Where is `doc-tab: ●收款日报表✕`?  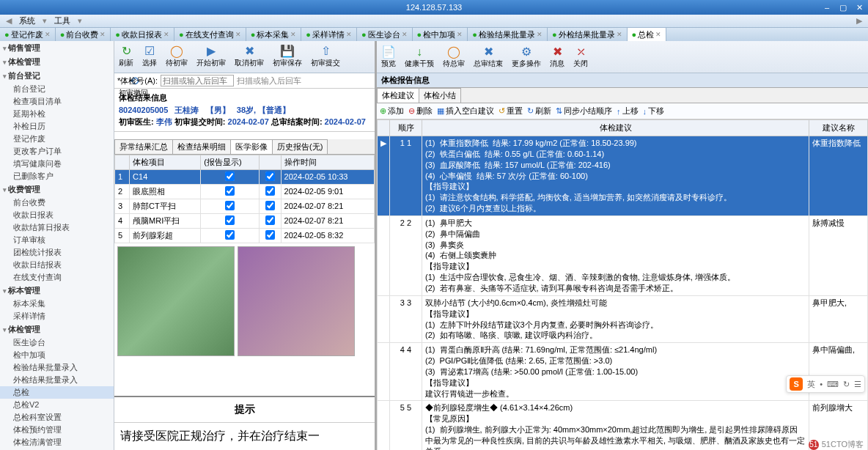
doc-tab: ●收款日报表✕ is located at coordinates (142, 34).